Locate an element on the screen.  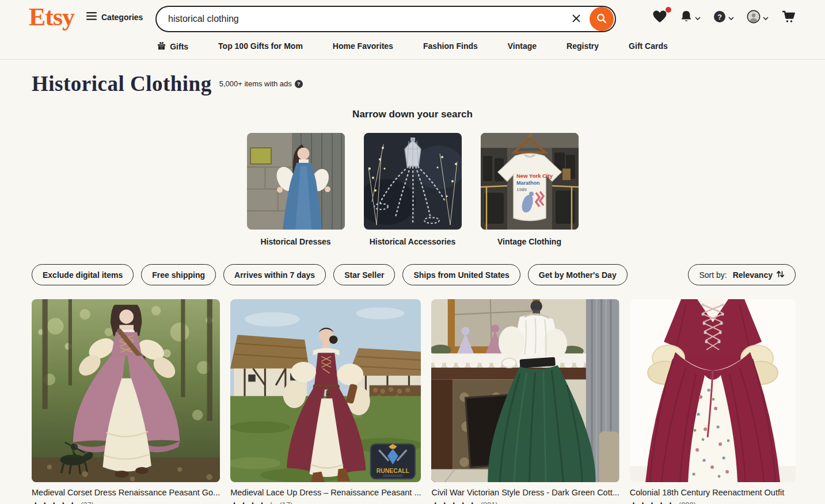
vintage-clothing-image: New York City Marathon 1989 is located at coordinates (530, 181).